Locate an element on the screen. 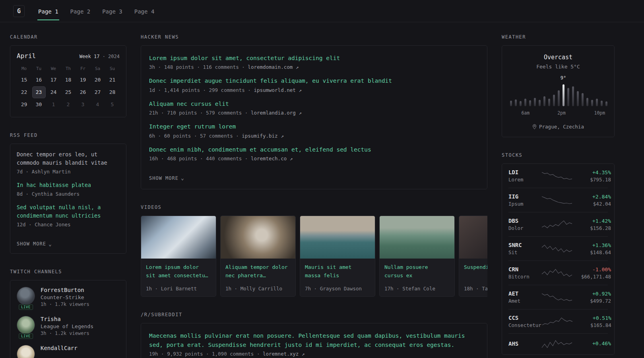 The width and height of the screenshot is (644, 358). day-name: Sa is located at coordinates (98, 68).